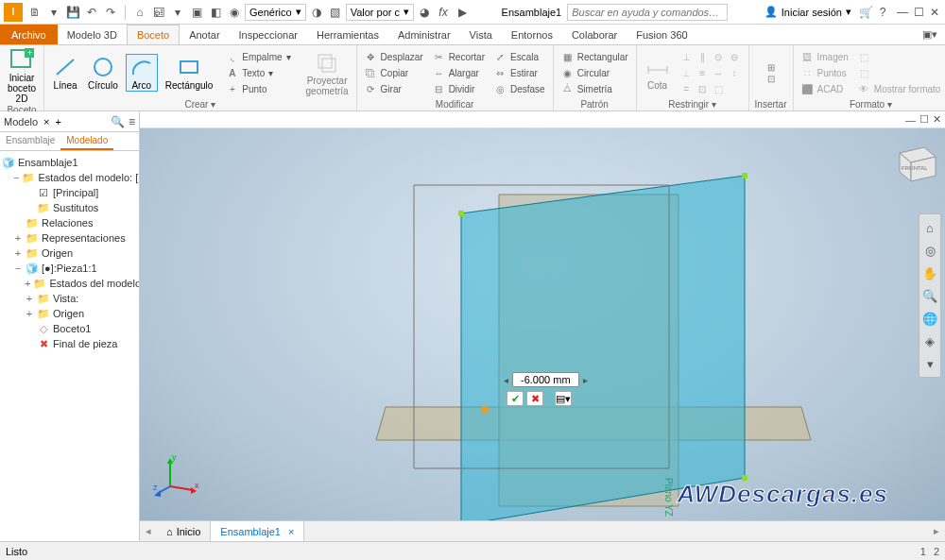 This screenshot has height=560, width=945. I want to click on tree-pieza: −🧊[●]:Pieza1:1, so click(70, 268).